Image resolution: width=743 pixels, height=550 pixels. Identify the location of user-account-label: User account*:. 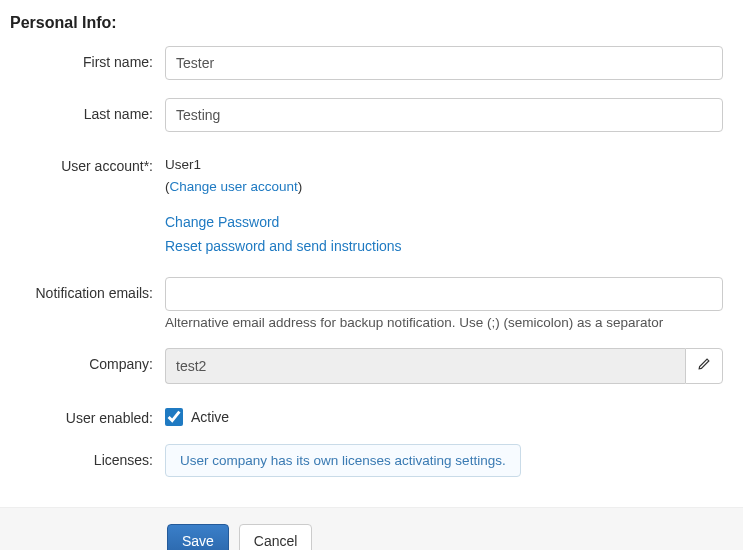
(88, 162).